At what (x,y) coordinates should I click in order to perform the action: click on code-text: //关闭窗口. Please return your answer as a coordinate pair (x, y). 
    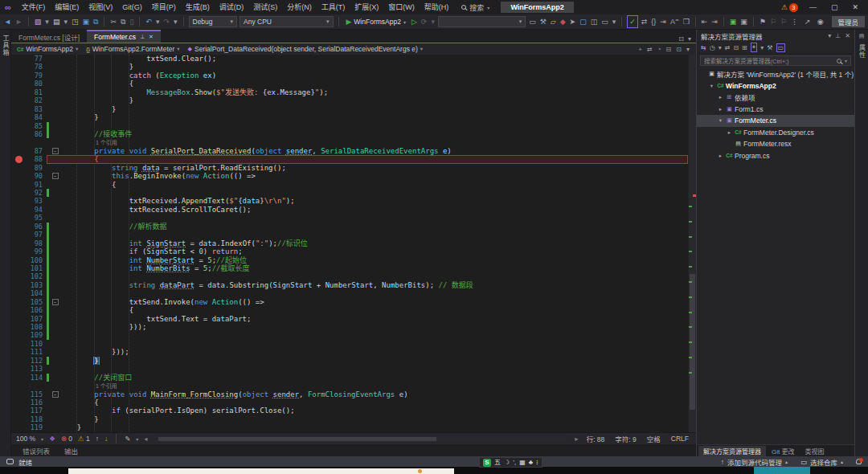
    Looking at the image, I should click on (374, 378).